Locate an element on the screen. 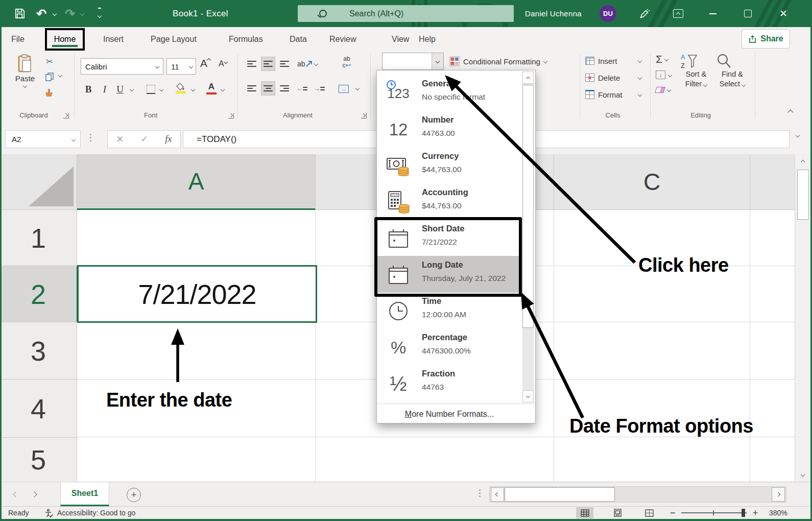  save-button is located at coordinates (19, 13).